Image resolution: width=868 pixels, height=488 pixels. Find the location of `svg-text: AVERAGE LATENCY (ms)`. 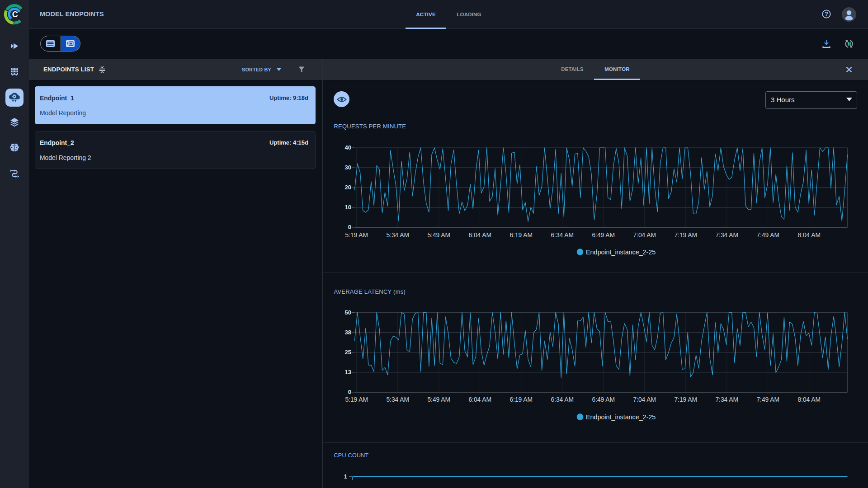

svg-text: AVERAGE LATENCY (ms) is located at coordinates (370, 292).